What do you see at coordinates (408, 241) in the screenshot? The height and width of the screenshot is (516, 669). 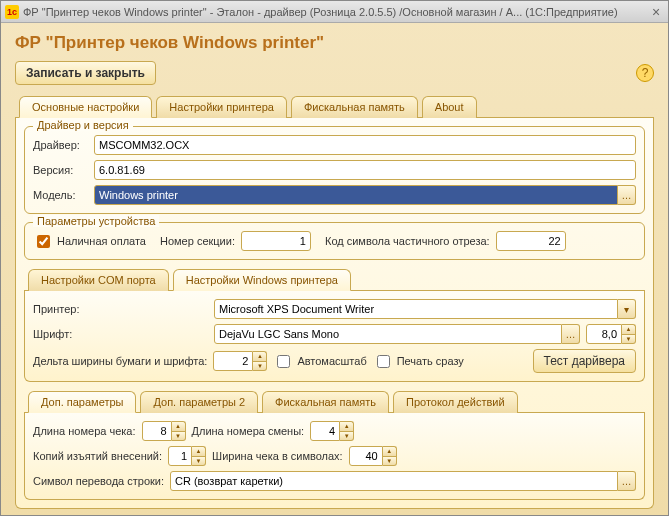 I see `cut-label: Код символа частичного отреза:` at bounding box center [408, 241].